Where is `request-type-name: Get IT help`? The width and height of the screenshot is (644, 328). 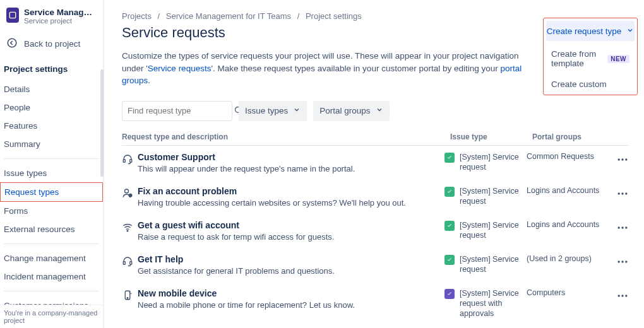 request-type-name: Get IT help is located at coordinates (291, 259).